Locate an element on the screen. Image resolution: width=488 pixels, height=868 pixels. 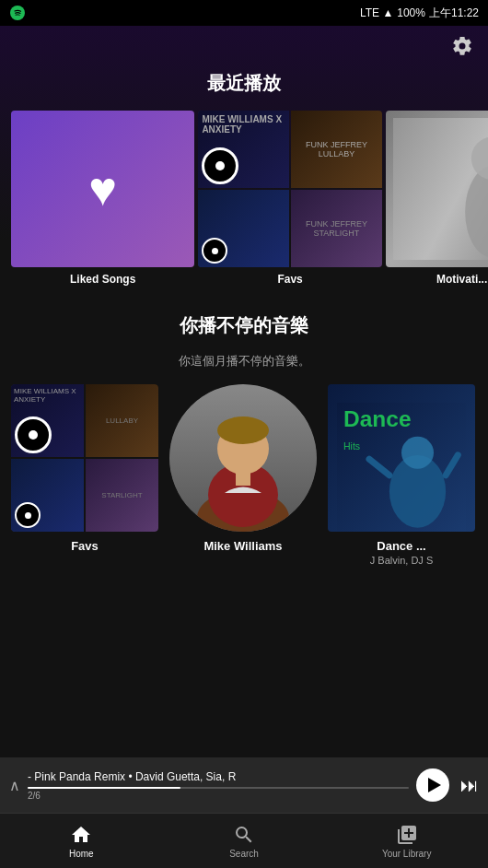
never-stop-favs-collage: MIKE WILLIAMS X ANXIETY LULLABY is located at coordinates (85, 458).